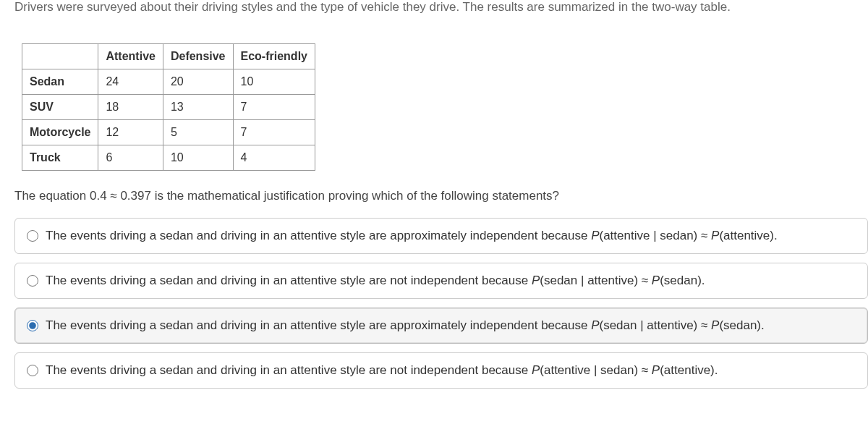  What do you see at coordinates (61, 56) in the screenshot?
I see `header-blank` at bounding box center [61, 56].